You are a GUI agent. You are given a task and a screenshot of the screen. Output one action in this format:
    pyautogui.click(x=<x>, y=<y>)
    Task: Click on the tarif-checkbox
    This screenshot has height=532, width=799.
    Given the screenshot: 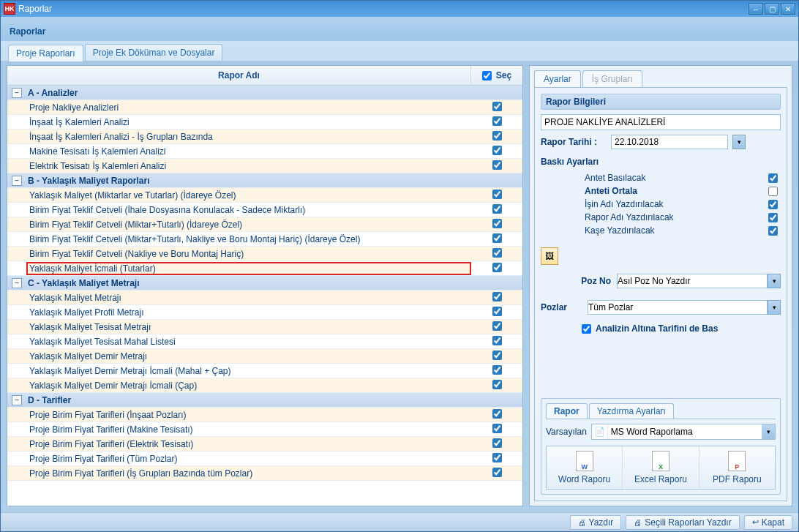 What is the action you would take?
    pyautogui.click(x=587, y=329)
    